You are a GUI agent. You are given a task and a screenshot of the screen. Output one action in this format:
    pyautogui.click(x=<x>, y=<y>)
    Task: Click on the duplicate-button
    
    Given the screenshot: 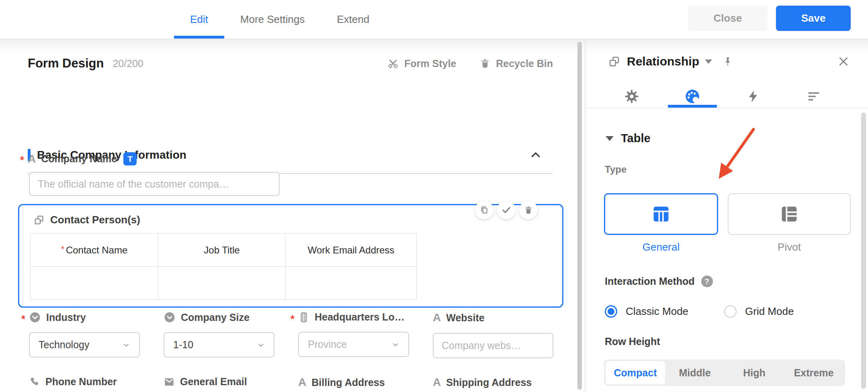 What is the action you would take?
    pyautogui.click(x=484, y=210)
    